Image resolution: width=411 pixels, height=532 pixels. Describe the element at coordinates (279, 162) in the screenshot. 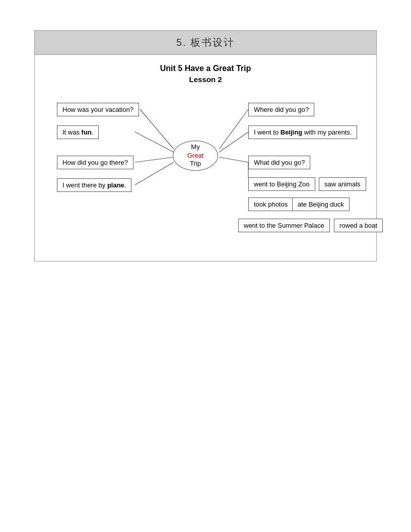

I see `box-what-did-you-go: What did you go?` at that location.